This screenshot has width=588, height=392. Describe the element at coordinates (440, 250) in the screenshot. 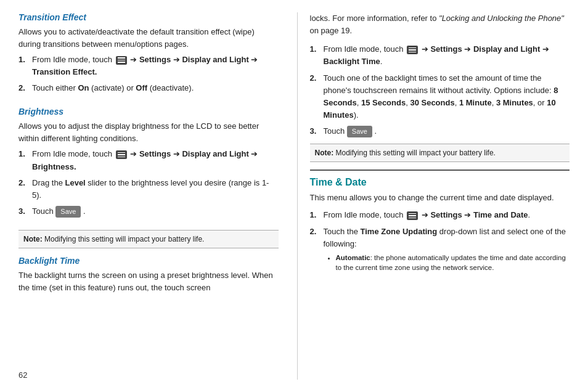

I see `step-2: 2. Touch the Time Zone Updating drop-dow…` at that location.